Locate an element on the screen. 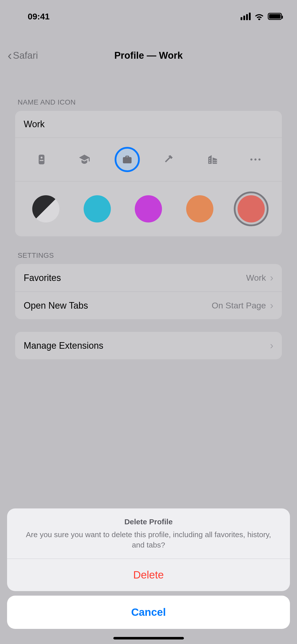 The height and width of the screenshot is (644, 297). back-button: ‹ Safari is located at coordinates (19, 55).